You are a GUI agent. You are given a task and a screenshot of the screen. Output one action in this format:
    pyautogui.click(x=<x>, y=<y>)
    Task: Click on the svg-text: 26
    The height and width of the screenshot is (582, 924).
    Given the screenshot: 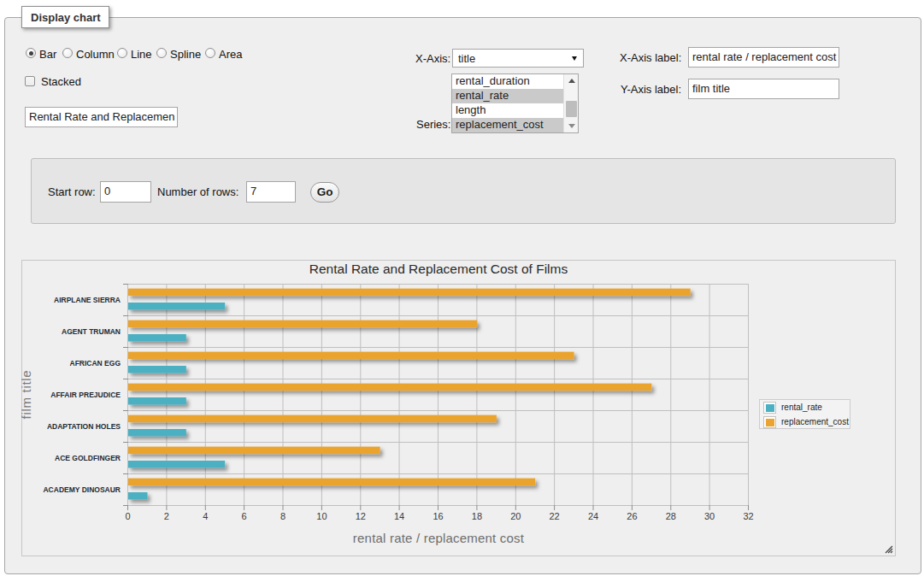 What is the action you would take?
    pyautogui.click(x=632, y=516)
    